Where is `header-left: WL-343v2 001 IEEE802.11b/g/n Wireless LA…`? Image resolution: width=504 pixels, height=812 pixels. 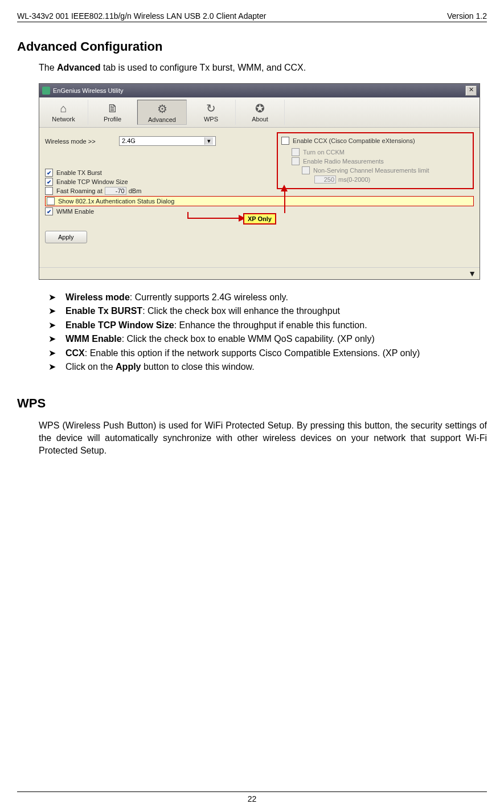
header-left: WL-343v2 001 IEEE802.11b/g/n Wireless LA… is located at coordinates (141, 16).